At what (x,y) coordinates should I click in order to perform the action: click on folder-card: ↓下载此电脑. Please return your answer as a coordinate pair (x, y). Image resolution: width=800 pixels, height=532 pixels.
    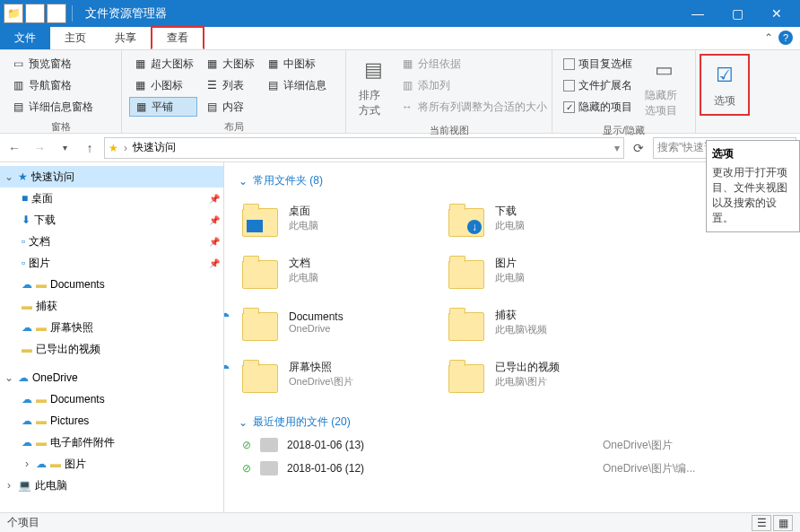
    Looking at the image, I should click on (548, 218).